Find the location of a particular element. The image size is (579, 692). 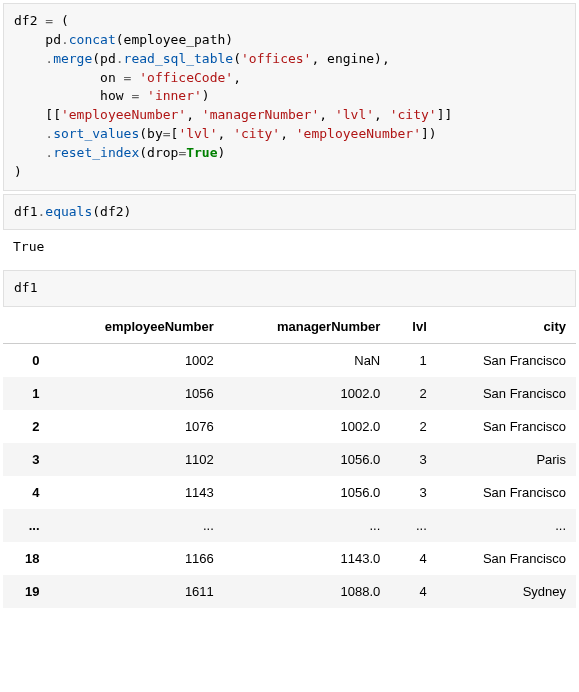

cell: 1002 is located at coordinates (137, 361).